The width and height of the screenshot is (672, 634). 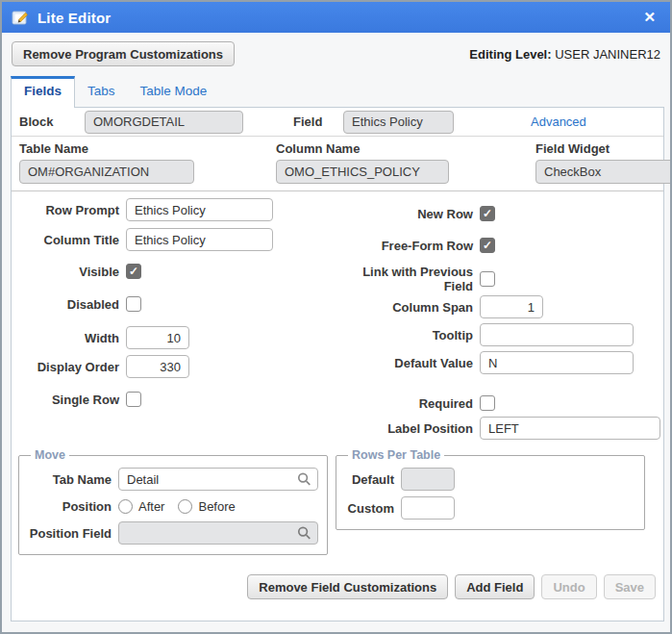 What do you see at coordinates (510, 54) in the screenshot?
I see `editing-level-label: Editing Level:` at bounding box center [510, 54].